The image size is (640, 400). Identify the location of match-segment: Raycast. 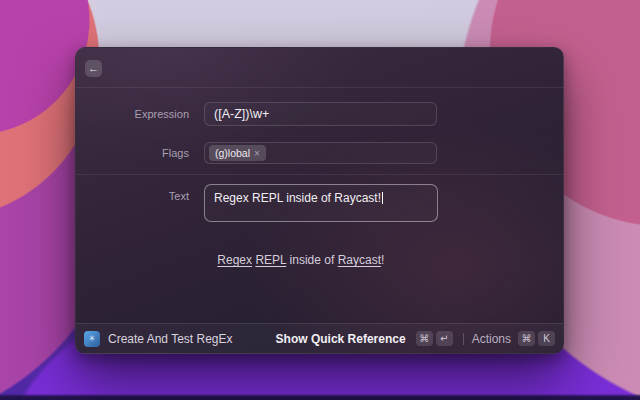
(360, 260).